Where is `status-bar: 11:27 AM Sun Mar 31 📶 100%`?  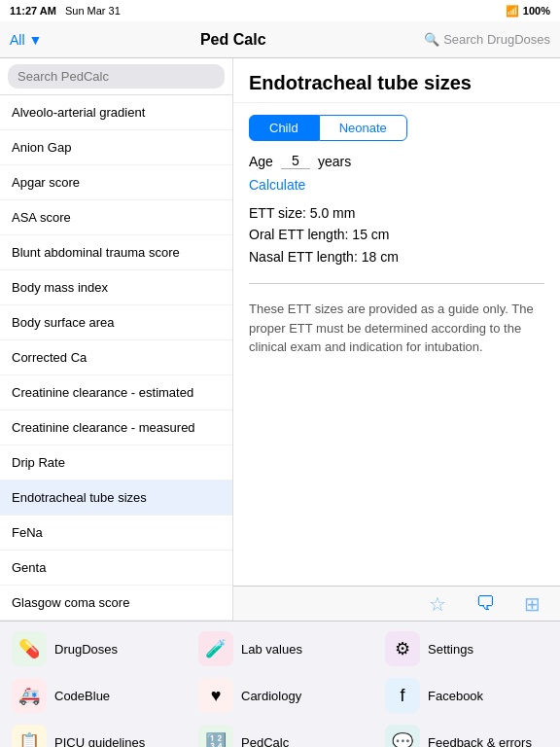
status-bar: 11:27 AM Sun Mar 31 📶 100% is located at coordinates (280, 11).